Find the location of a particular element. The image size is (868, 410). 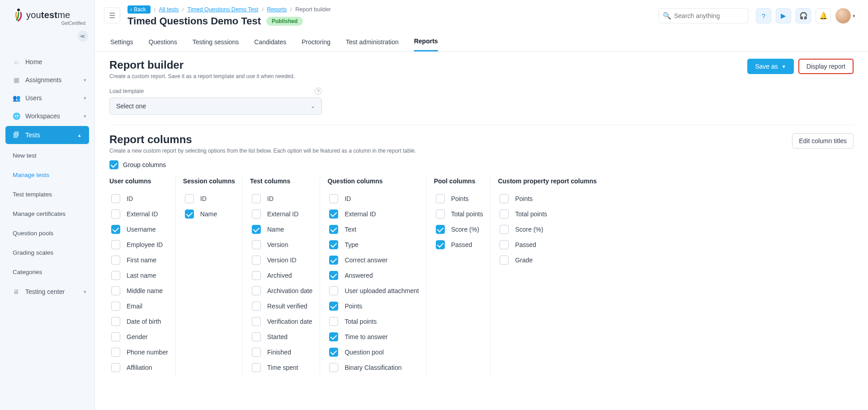

edit-column-titles-button: Edit column titles is located at coordinates (823, 141).